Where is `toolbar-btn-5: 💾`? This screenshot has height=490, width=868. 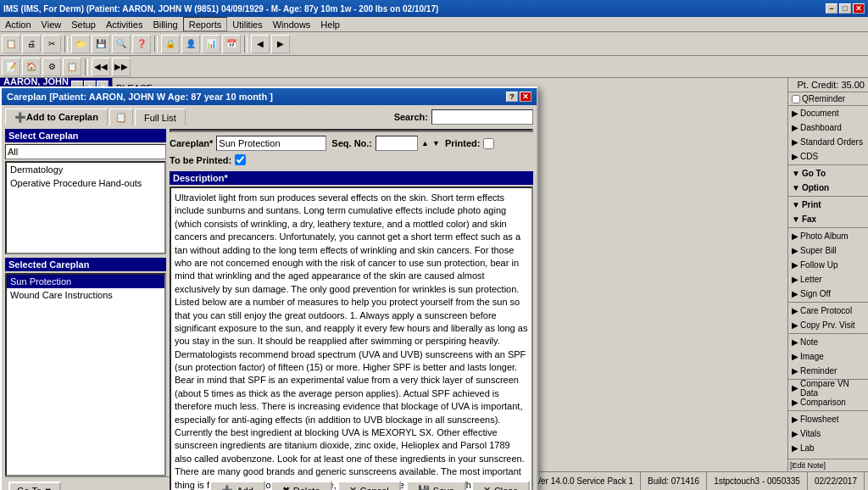 toolbar-btn-5: 💾 is located at coordinates (101, 44).